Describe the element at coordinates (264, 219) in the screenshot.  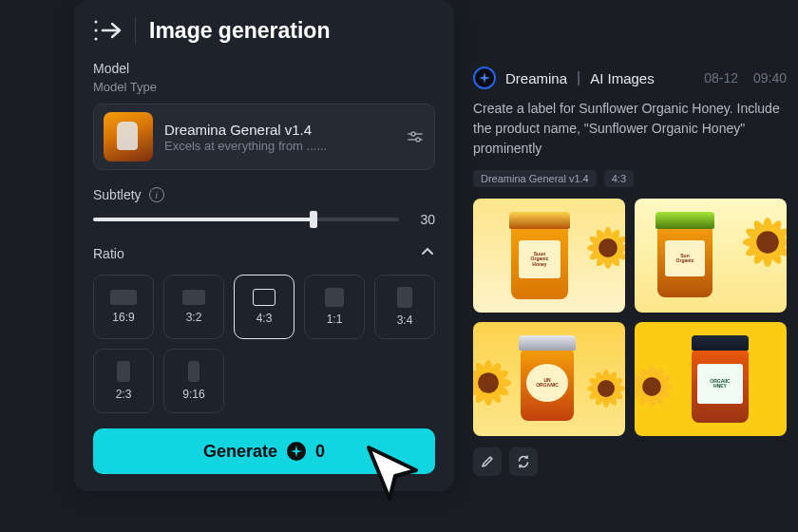
I see `subtlety-slider-row: 30` at that location.